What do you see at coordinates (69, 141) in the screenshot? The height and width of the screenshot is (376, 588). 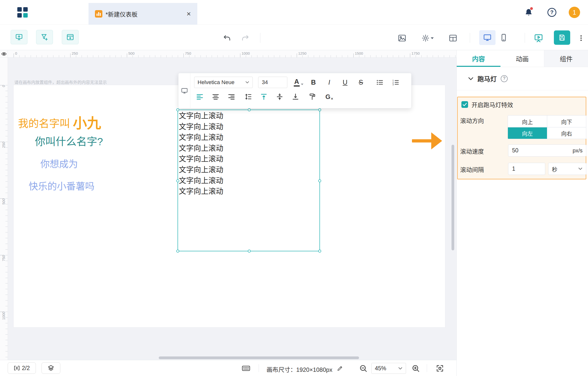 I see `text-component-question: 你叫什么名字?` at bounding box center [69, 141].